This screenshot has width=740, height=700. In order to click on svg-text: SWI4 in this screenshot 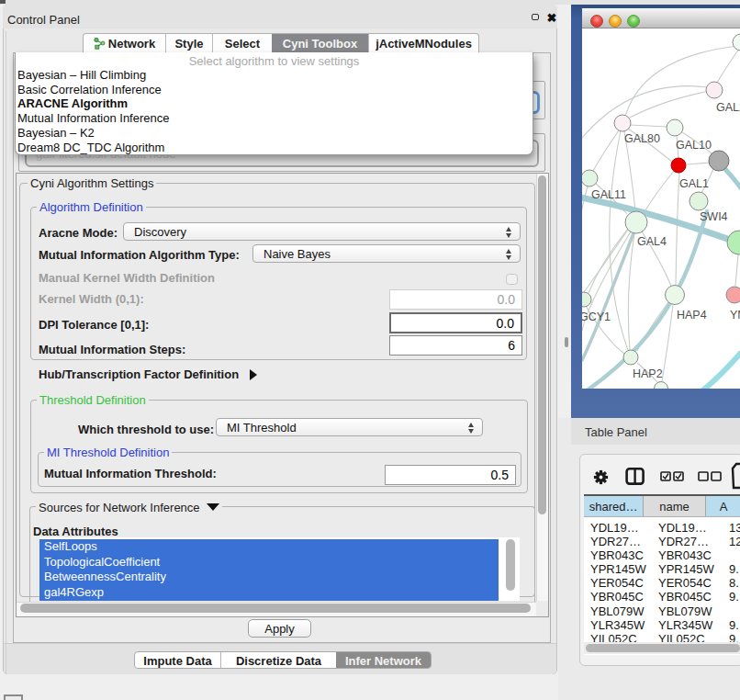, I will do `click(714, 217)`.